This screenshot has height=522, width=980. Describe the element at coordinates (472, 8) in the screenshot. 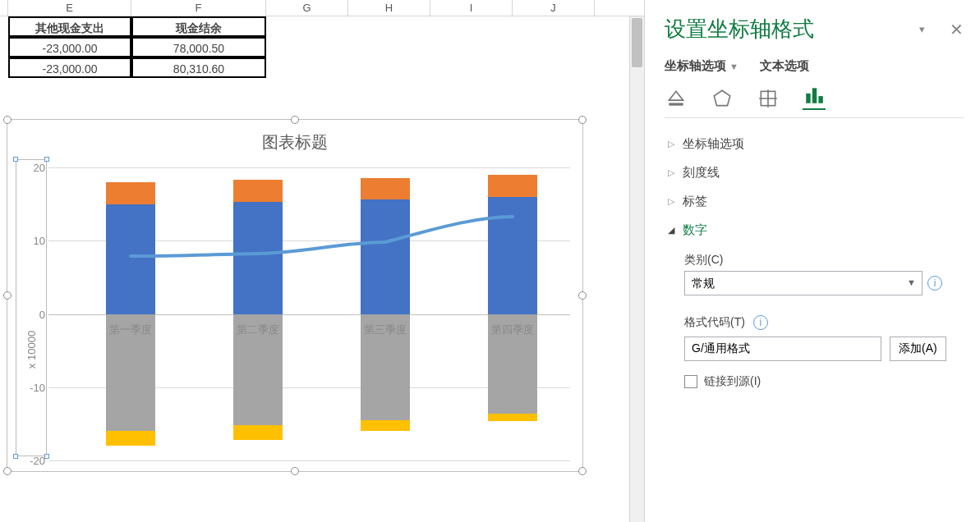

I see `col-letter: I` at that location.